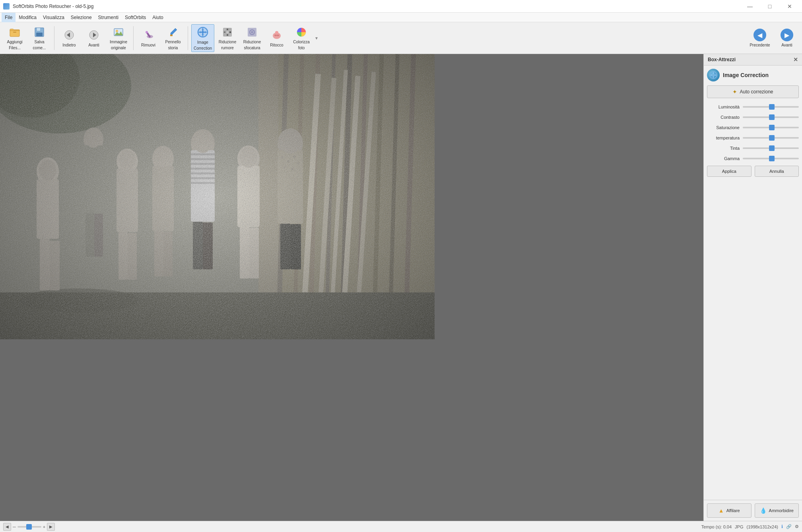 The width and height of the screenshot is (802, 532). Describe the element at coordinates (773, 38) in the screenshot. I see `nav-buttons: ◀ Precedente ▶ Avanti` at that location.